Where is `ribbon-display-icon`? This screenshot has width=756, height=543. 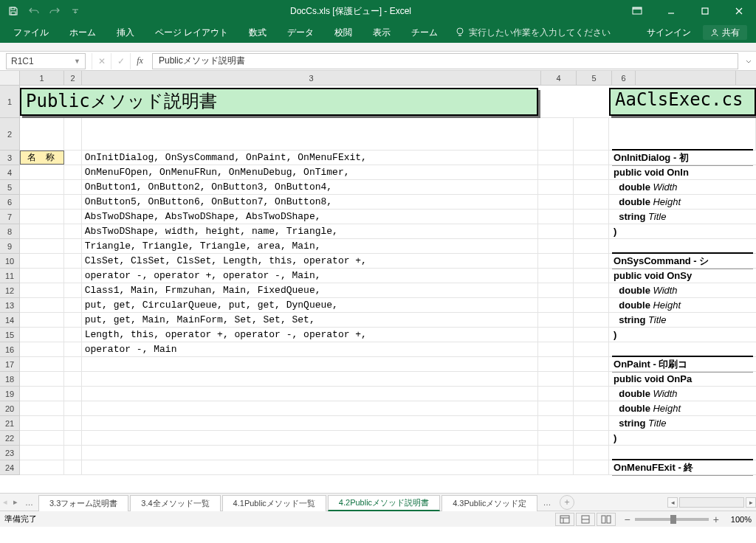
ribbon-display-icon is located at coordinates (637, 11).